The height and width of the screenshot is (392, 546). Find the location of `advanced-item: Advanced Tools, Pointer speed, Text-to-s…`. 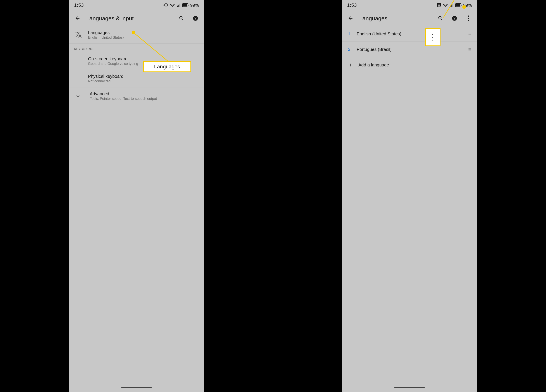

advanced-item: Advanced Tools, Pointer speed, Text-to-s… is located at coordinates (136, 96).